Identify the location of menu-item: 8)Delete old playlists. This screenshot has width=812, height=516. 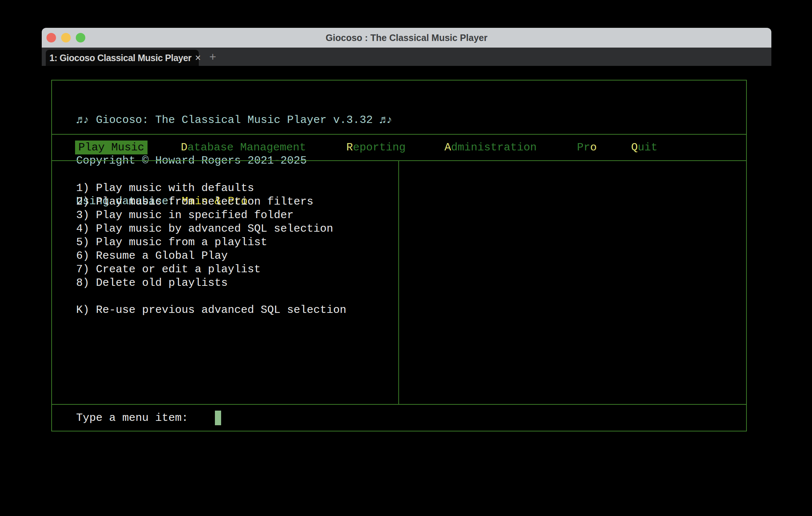
(237, 283).